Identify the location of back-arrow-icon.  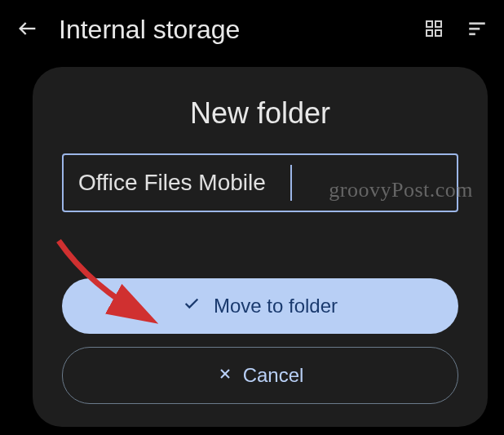
(28, 30).